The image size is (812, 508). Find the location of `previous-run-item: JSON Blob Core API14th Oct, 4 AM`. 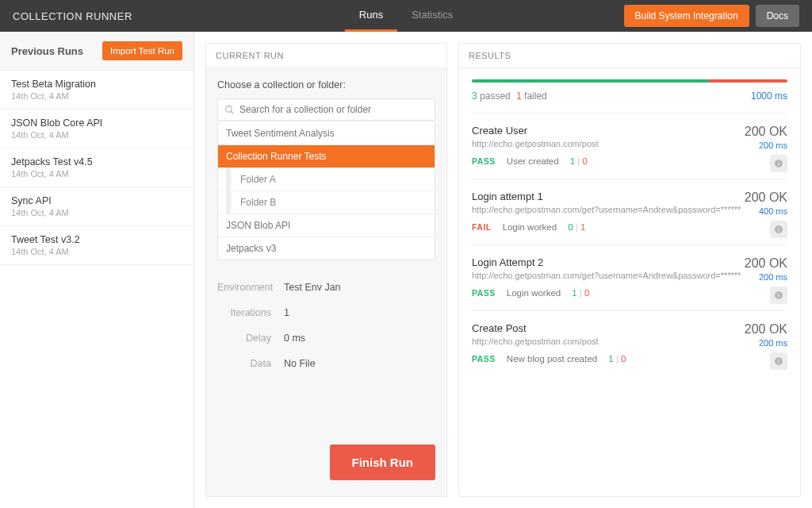

previous-run-item: JSON Blob Core API14th Oct, 4 AM is located at coordinates (97, 129).